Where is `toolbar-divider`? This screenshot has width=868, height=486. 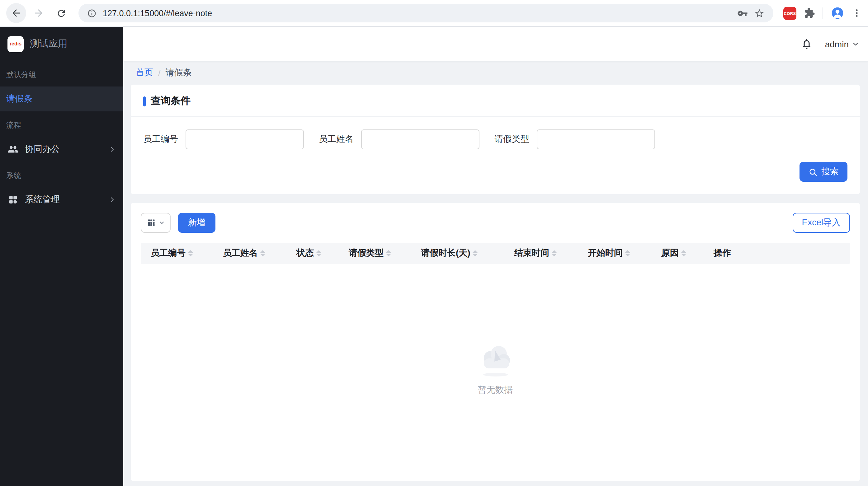
toolbar-divider is located at coordinates (823, 13).